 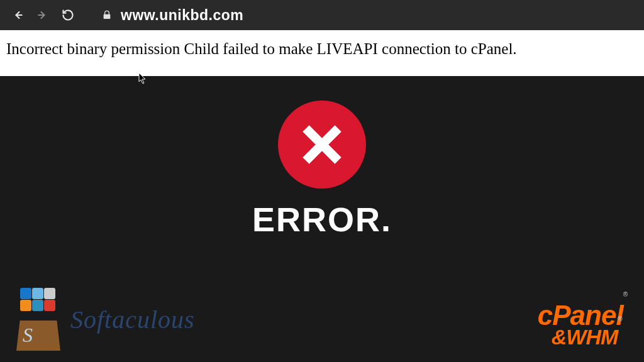 I want to click on error-message-panel: Incorrect binary permission Child failed…, so click(x=322, y=53).